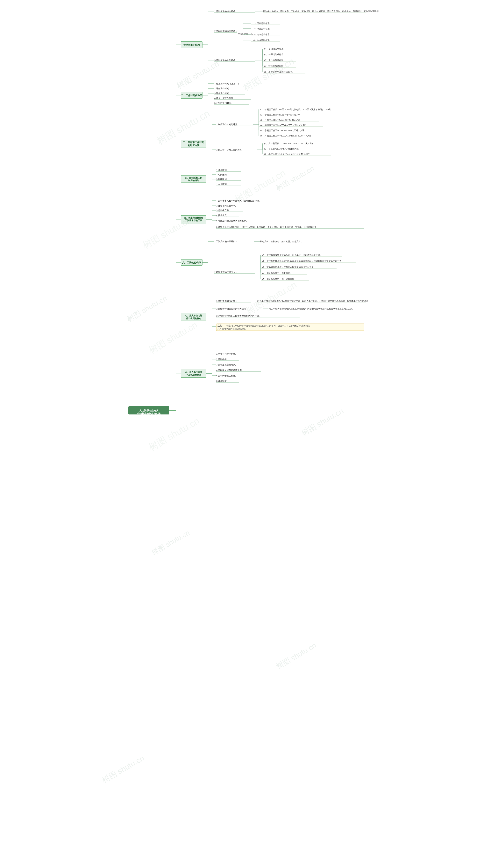 The height and width of the screenshot is (868, 498). What do you see at coordinates (194, 375) in the screenshot?
I see `svg-text: 劳动规则的内容` at bounding box center [194, 375].